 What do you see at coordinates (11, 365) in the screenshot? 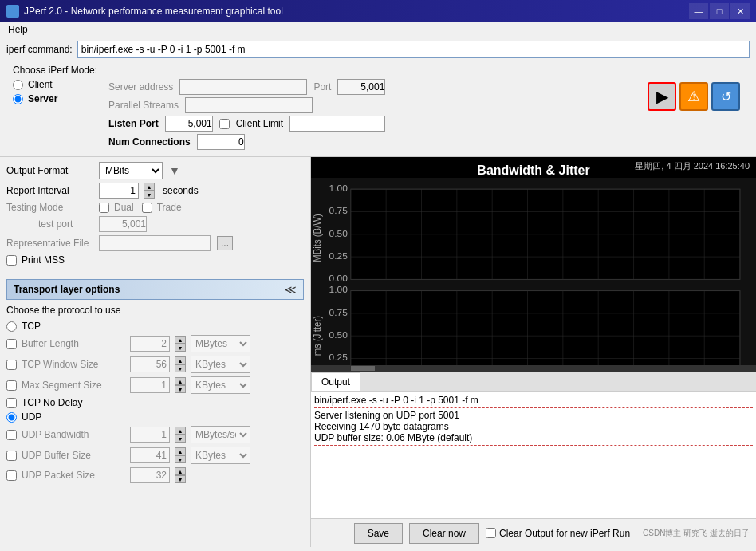
I see `tcp-window-checkbox` at bounding box center [11, 365].